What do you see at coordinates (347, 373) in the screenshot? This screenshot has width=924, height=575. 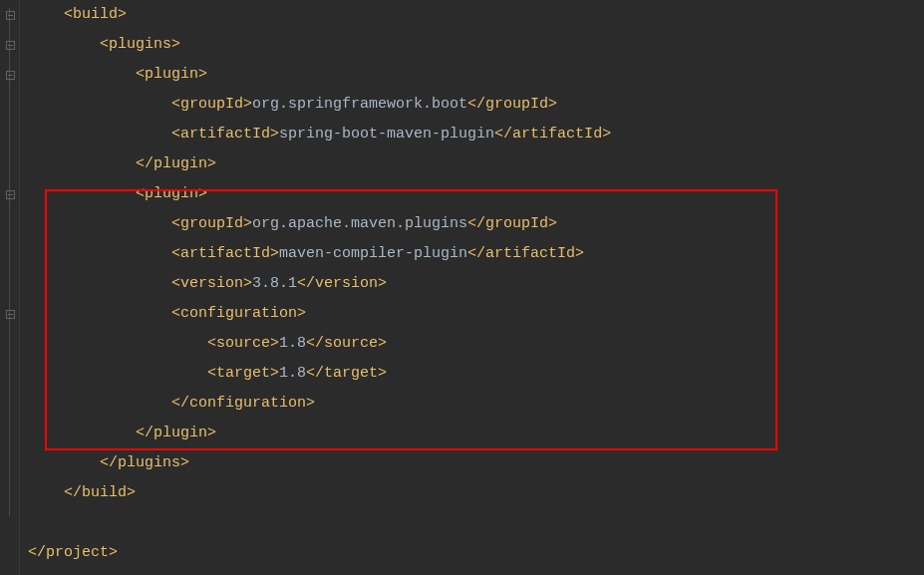 I see `code-token-tag: </target>` at bounding box center [347, 373].